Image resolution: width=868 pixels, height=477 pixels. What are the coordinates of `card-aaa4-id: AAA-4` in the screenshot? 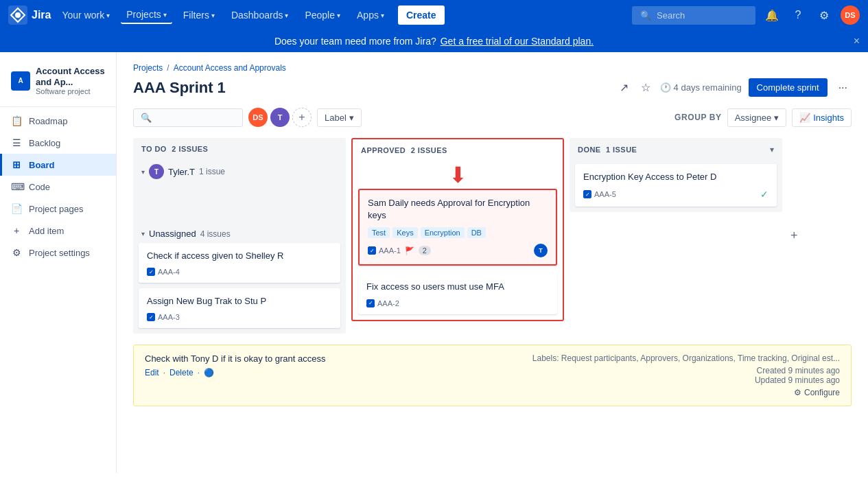 It's located at (163, 272).